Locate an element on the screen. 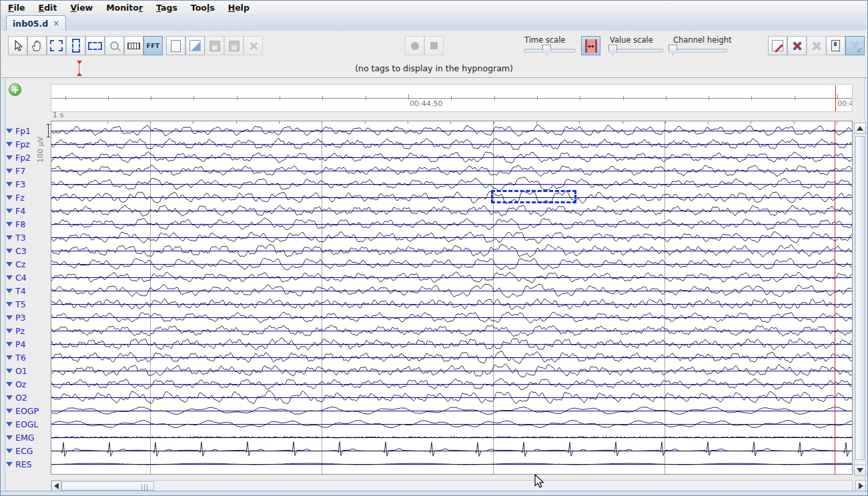 This screenshot has height=496, width=868. menu-help: Help is located at coordinates (239, 8).